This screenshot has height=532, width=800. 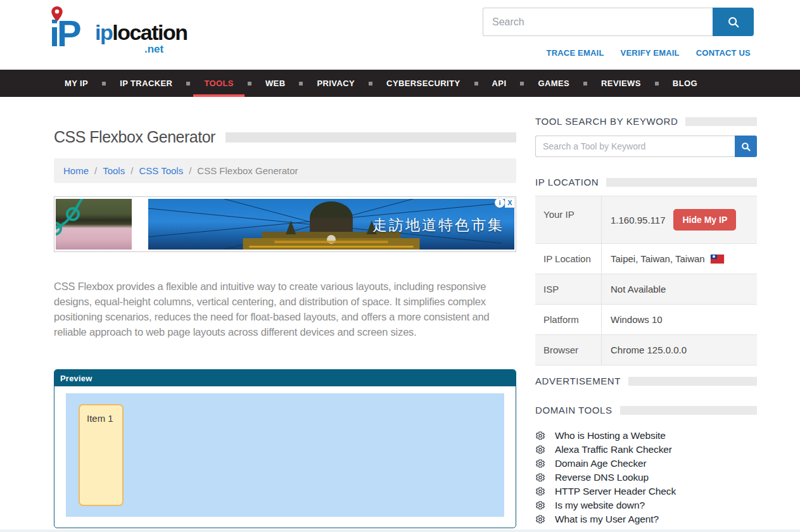 I want to click on row-label: ISP, so click(x=569, y=289).